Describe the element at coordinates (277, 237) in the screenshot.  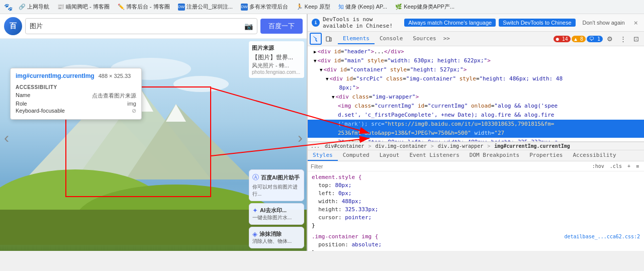
I see `ai-erase-card: ◈ 涂抹消除 消除人物、物体...` at that location.